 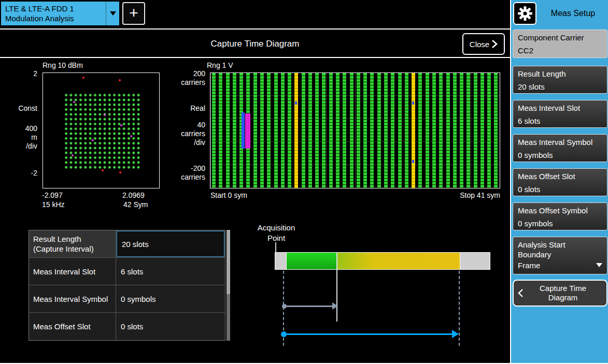 I want to click on view-header: Capture Time Diagram Close, so click(x=255, y=43).